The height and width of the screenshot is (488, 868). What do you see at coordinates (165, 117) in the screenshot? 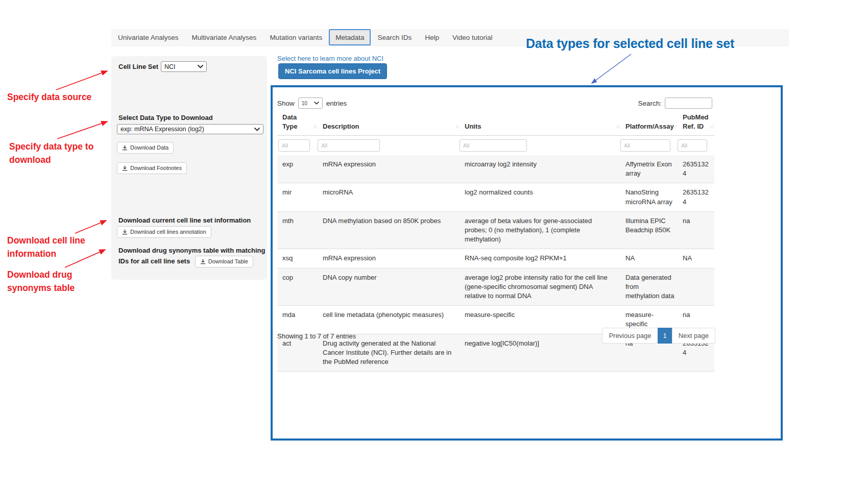
I see `data-type-label: Select Data Type to Download` at bounding box center [165, 117].